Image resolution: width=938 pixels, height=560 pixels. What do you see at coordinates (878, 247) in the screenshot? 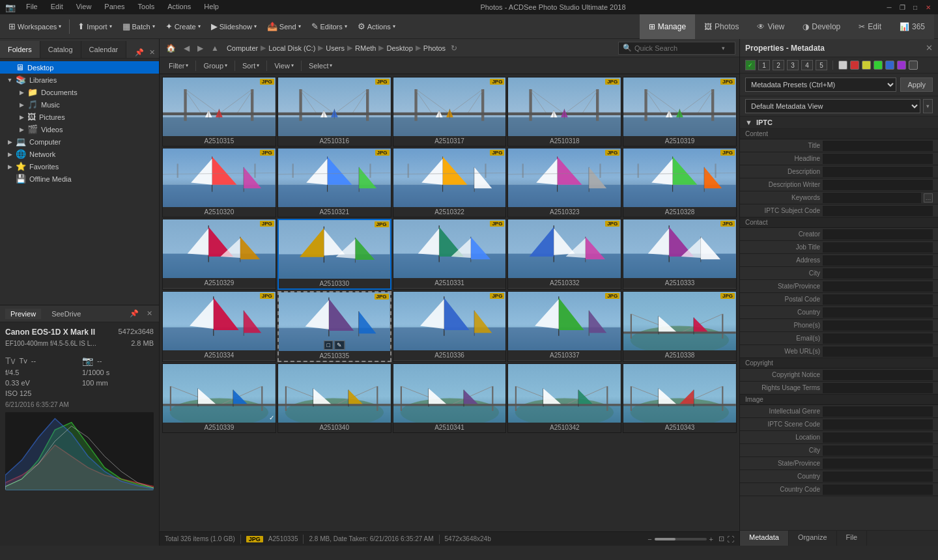
I see `job-title-input` at bounding box center [878, 247].